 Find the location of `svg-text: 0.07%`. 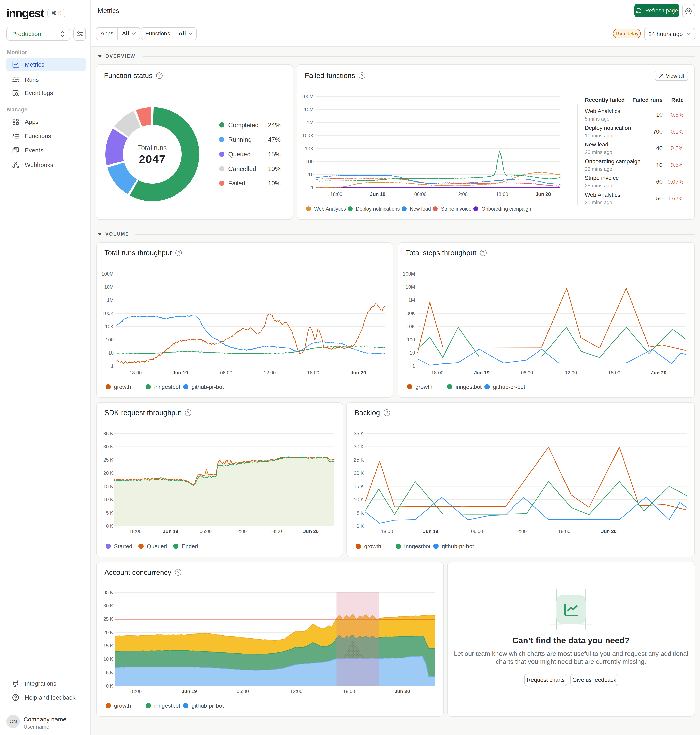

svg-text: 0.07% is located at coordinates (675, 181).